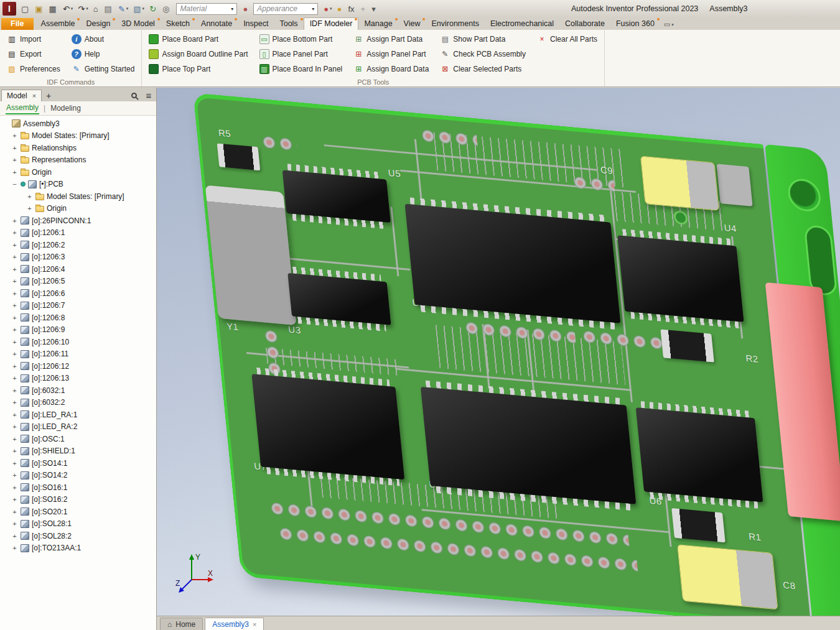 Image resolution: width=840 pixels, height=630 pixels. Describe the element at coordinates (66, 108) in the screenshot. I see `subtab-modeling: Modeling` at that location.